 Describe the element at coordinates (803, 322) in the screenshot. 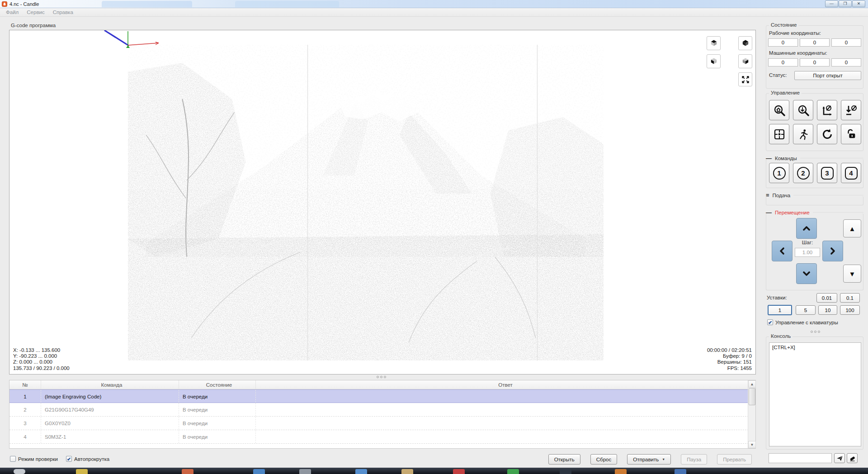

I see `keyboard-control-checkbox: ✔ Управление с клавиатуры` at that location.